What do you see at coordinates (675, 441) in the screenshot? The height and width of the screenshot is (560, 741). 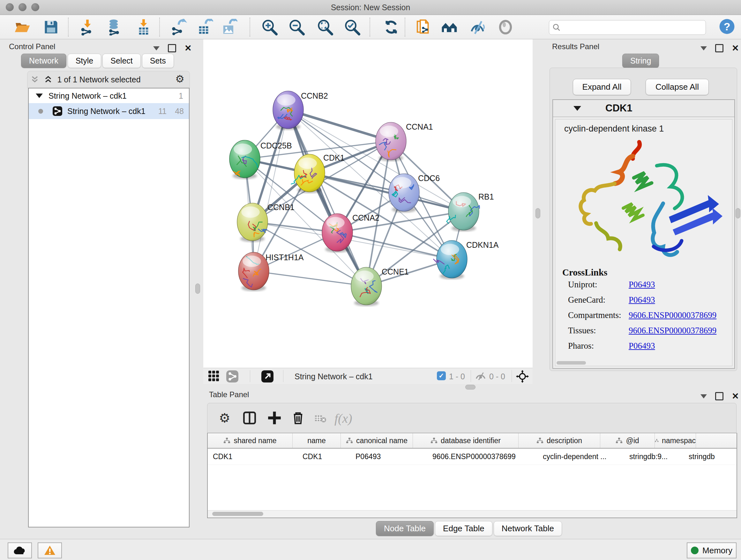 I see `column-header-namespac: namespac` at bounding box center [675, 441].